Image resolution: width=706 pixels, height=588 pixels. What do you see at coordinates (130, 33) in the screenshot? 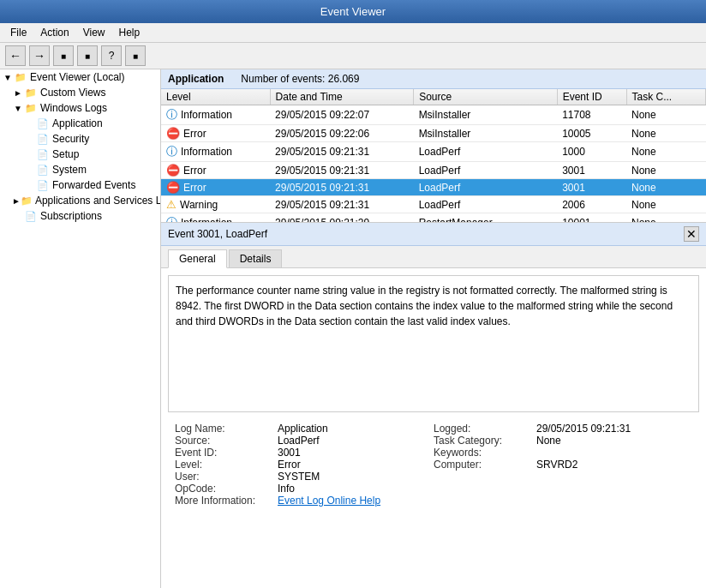
I see `menu-help: Help` at bounding box center [130, 33].